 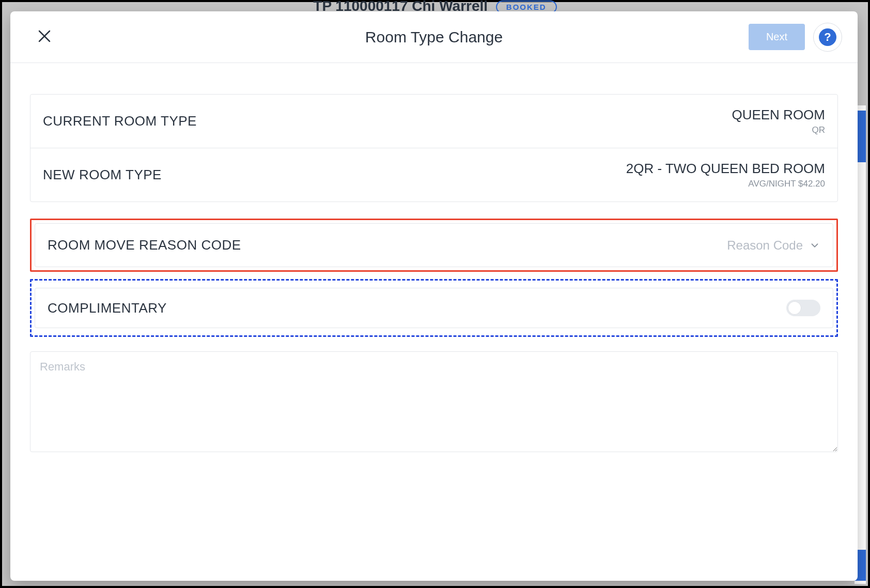 I want to click on current-room-type-row: CURRENT ROOM TYPE QUEEN ROOM QR, so click(x=434, y=121).